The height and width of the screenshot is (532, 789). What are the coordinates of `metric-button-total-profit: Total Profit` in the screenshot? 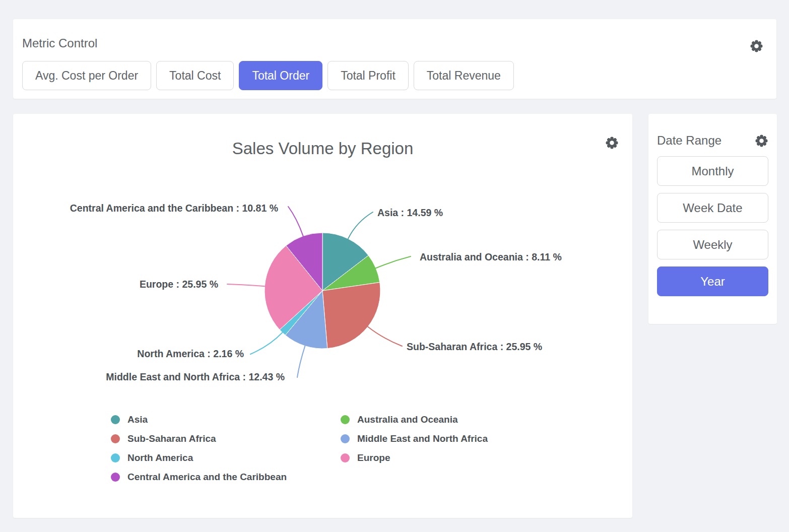 It's located at (368, 76).